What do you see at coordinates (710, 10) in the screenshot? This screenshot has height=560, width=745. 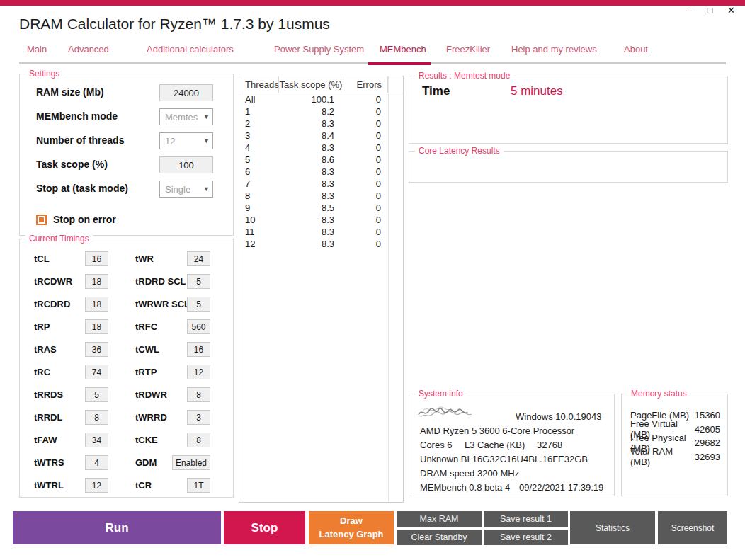 I see `window-controls: – □ ✕` at bounding box center [710, 10].